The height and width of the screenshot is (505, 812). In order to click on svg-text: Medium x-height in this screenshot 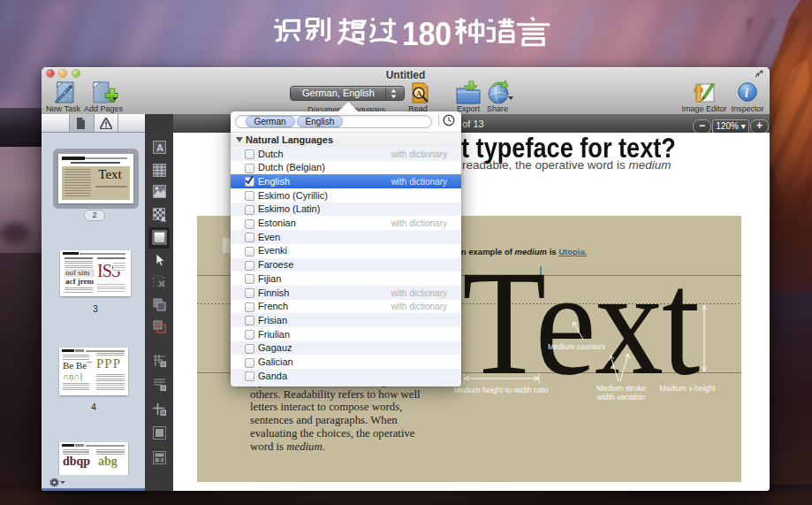, I will do `click(687, 388)`.